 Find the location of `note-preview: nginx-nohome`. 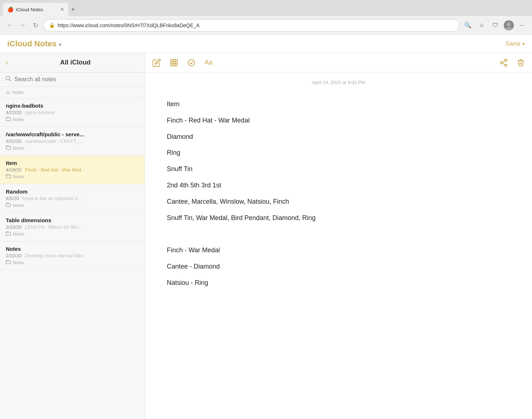

note-preview: nginx-nohome is located at coordinates (40, 112).